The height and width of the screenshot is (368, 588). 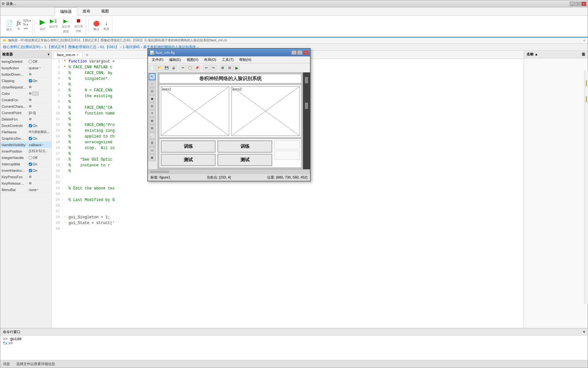 I want to click on fig-train-btn-2: 训练, so click(x=245, y=146).